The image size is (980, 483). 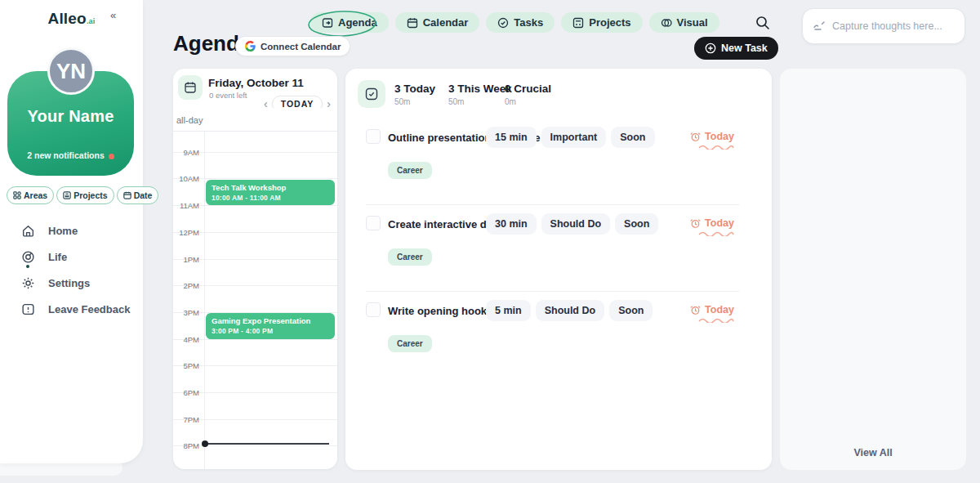 I want to click on calendar-header-iconbox, so click(x=190, y=87).